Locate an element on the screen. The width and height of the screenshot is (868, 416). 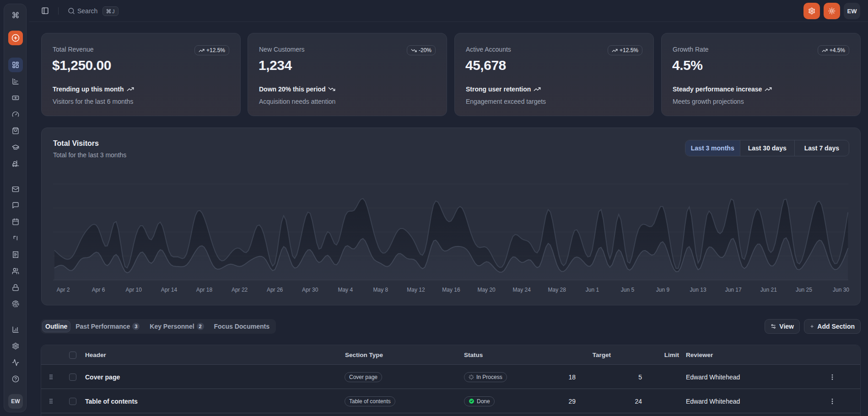
svg-text: May 12 is located at coordinates (416, 290).